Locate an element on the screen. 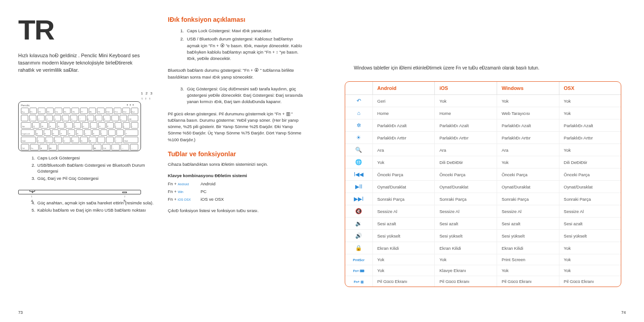 The height and width of the screenshot is (322, 644). table-row: ⌂HomeHomeWeb TarayıcısıYok is located at coordinates (483, 114).